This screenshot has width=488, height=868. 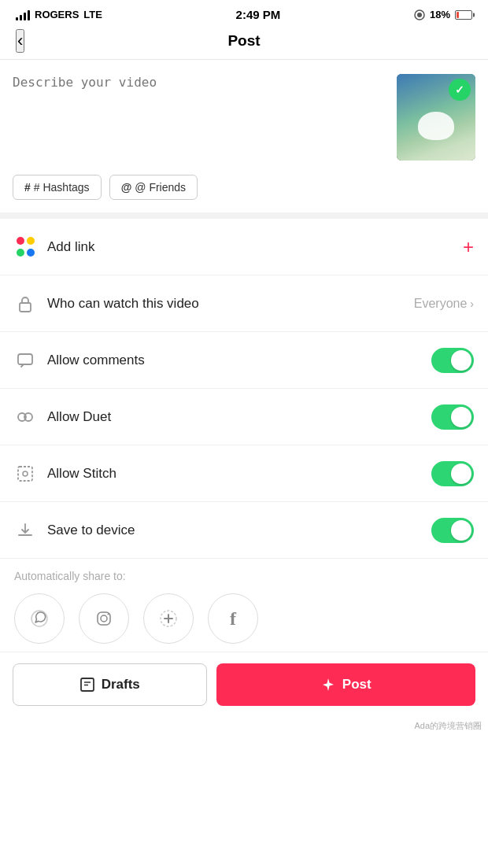 I want to click on drafts-button: Drafts, so click(x=110, y=685).